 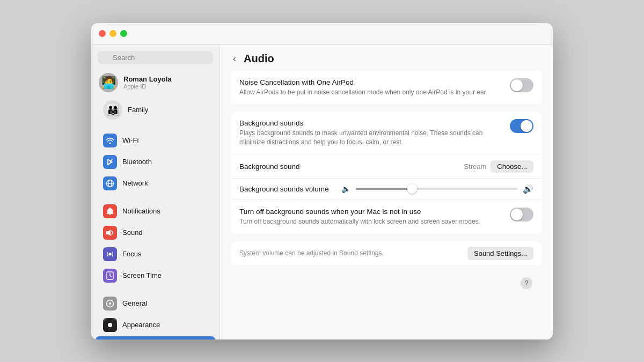 What do you see at coordinates (156, 276) in the screenshot?
I see `sidebar-item-screentime: Screen Time` at bounding box center [156, 276].